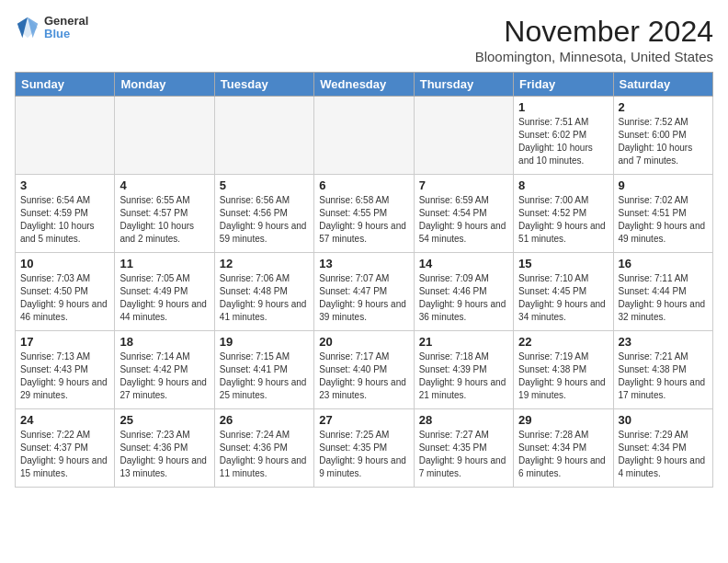 This screenshot has height=563, width=728. I want to click on month-title: November 2024, so click(594, 31).